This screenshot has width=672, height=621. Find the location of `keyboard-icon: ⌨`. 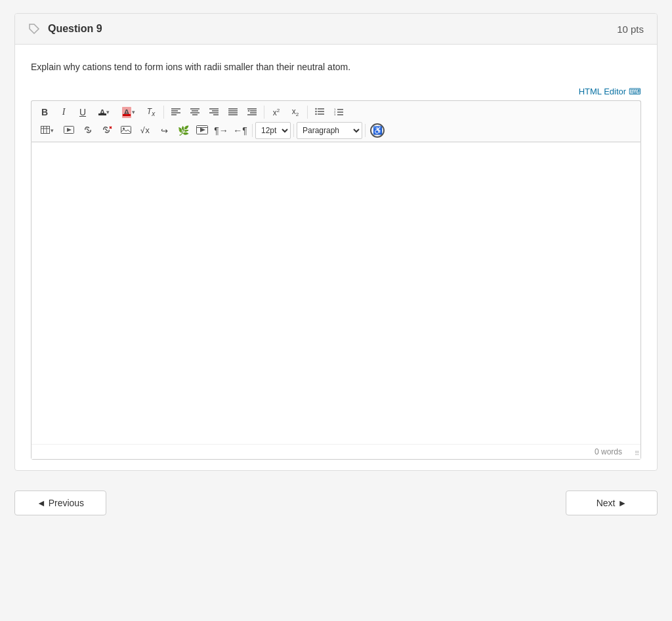

keyboard-icon: ⌨ is located at coordinates (635, 92).